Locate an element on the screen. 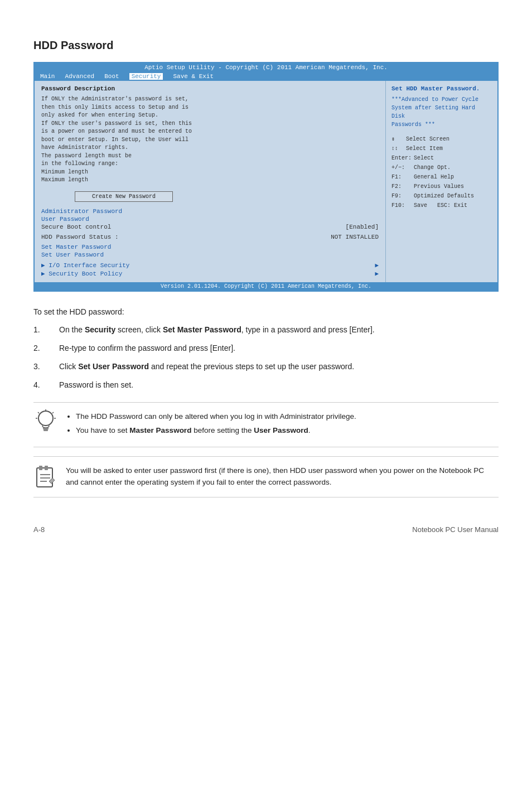  notepad-svg is located at coordinates (46, 477).